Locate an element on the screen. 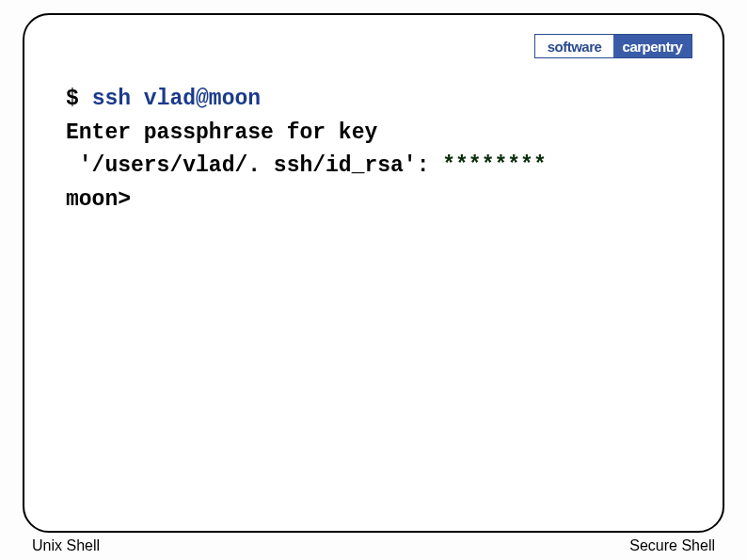  terminal-line-4: moon> is located at coordinates (374, 200).